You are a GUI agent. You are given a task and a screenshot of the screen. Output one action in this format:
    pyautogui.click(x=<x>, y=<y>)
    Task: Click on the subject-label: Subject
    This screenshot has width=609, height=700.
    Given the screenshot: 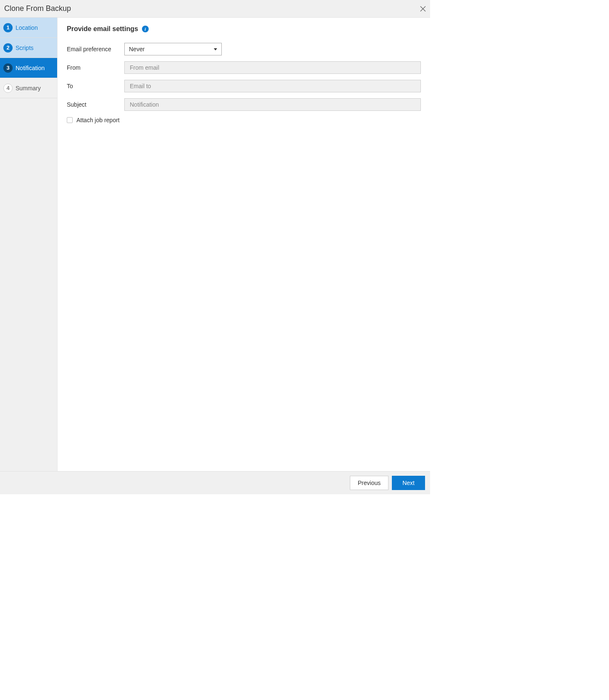 What is the action you would take?
    pyautogui.click(x=96, y=105)
    